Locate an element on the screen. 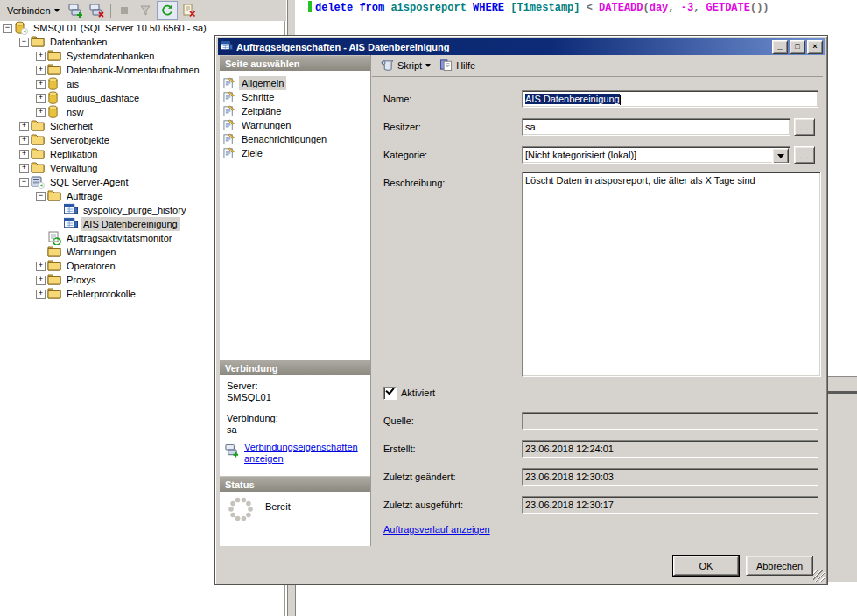  cancel-button: Abbrechen is located at coordinates (779, 565).